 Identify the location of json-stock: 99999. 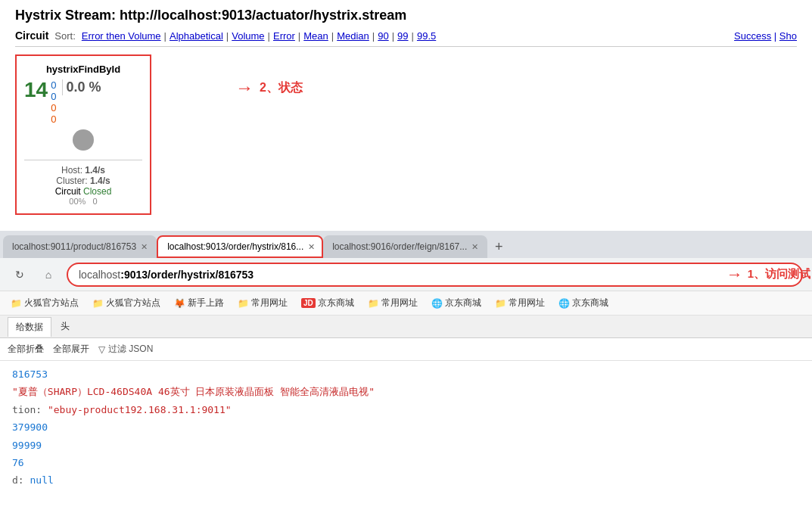
(406, 445).